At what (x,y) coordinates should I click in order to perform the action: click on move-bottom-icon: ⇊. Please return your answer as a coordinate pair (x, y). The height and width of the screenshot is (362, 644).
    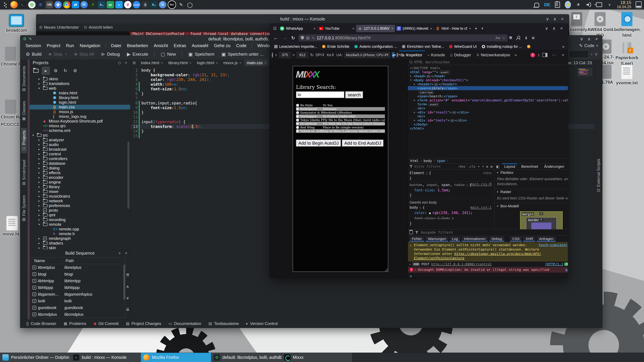
    Looking at the image, I should click on (128, 309).